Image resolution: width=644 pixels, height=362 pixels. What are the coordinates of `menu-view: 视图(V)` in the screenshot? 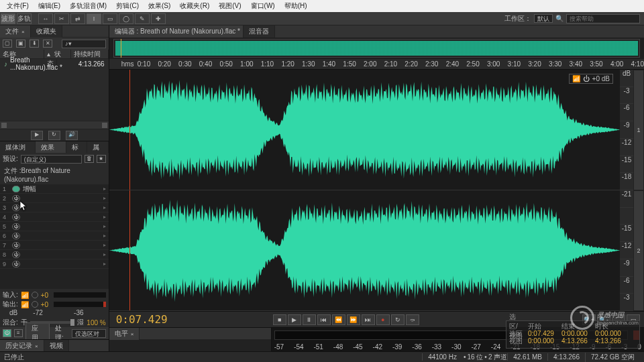 It's located at (229, 6).